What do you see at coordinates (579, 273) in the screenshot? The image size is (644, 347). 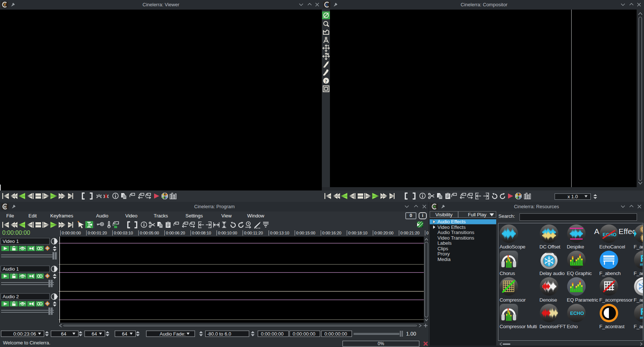 I see `svg-text: EQ Graphic` at bounding box center [579, 273].